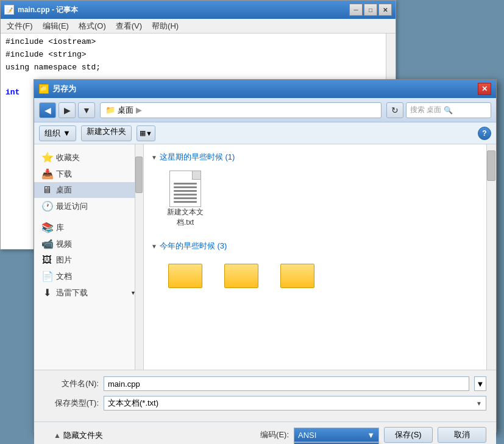 The height and width of the screenshot is (444, 504). Describe the element at coordinates (274, 435) in the screenshot. I see `encoding-label: 编码(E):` at that location.